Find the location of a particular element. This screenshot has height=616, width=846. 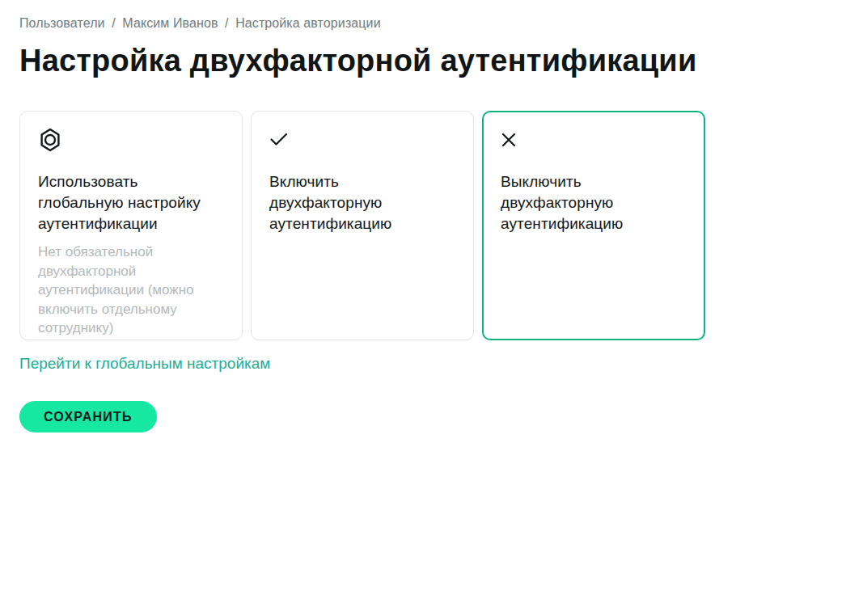

option-title: Включить двухфакторную аутентификацию is located at coordinates (362, 203).